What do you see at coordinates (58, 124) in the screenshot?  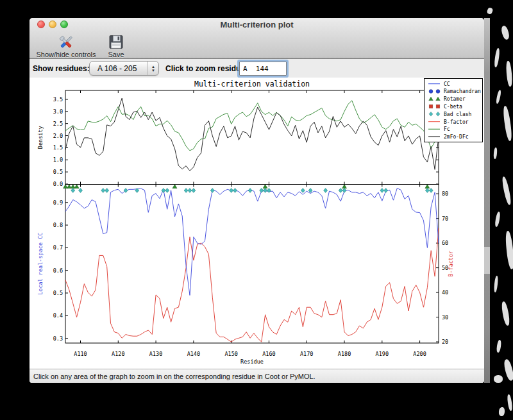 I see `density-tick-label: 2.5` at bounding box center [58, 124].